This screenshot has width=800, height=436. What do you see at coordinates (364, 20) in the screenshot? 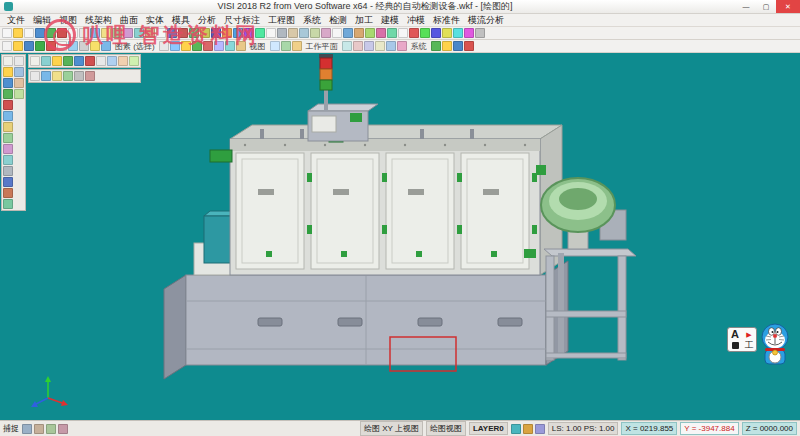
I see `menu-item: 加工` at bounding box center [364, 20].